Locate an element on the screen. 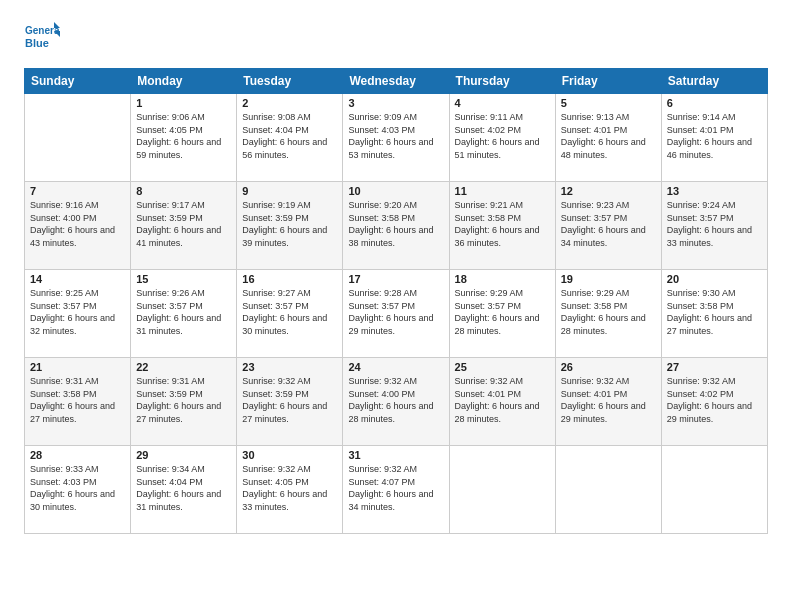  day-number: 11 is located at coordinates (502, 191).